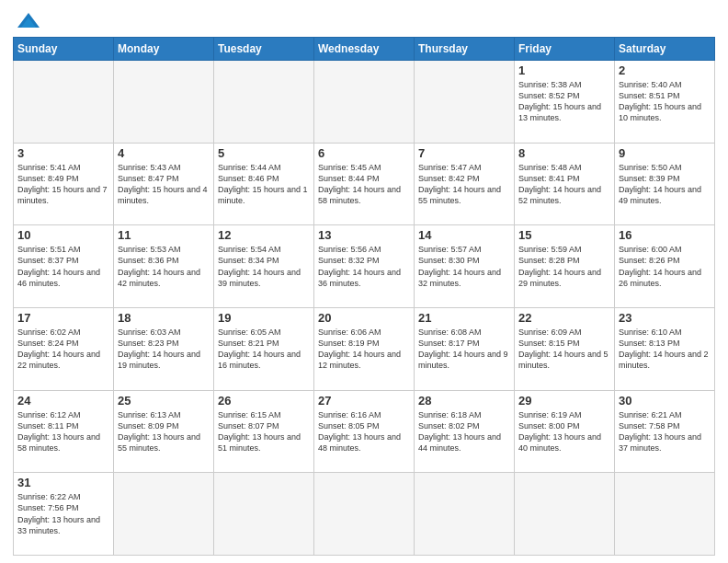 Image resolution: width=728 pixels, height=563 pixels. I want to click on day-number: 20, so click(364, 318).